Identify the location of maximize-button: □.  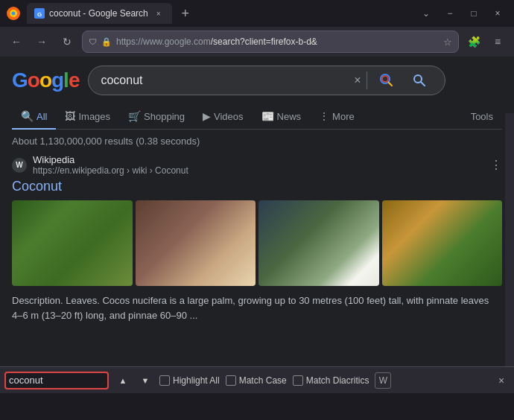
(474, 13).